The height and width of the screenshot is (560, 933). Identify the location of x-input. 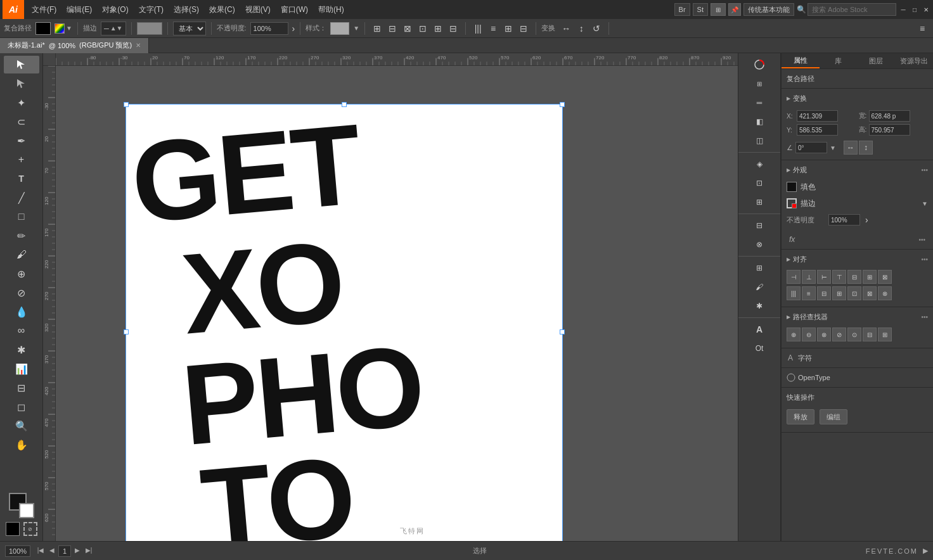
(818, 116).